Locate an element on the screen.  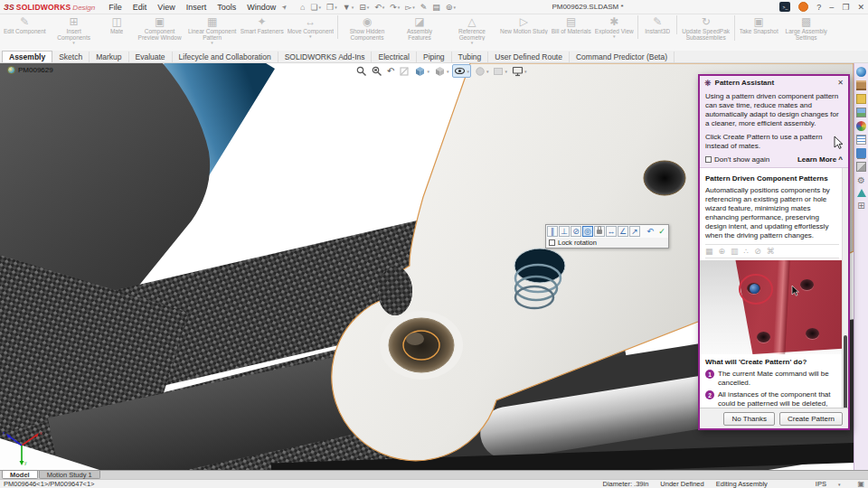
display-style-icon: ▾ is located at coordinates (441, 70).